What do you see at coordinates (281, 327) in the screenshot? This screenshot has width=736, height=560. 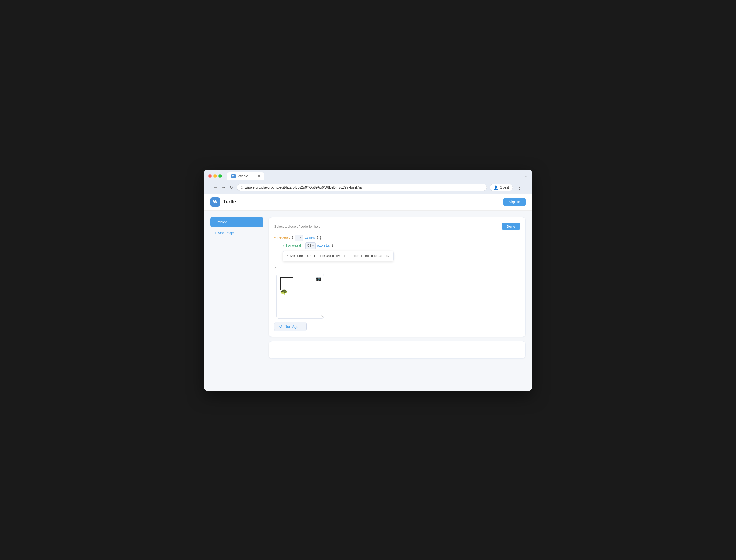 I see `run-icon: ↺` at bounding box center [281, 327].